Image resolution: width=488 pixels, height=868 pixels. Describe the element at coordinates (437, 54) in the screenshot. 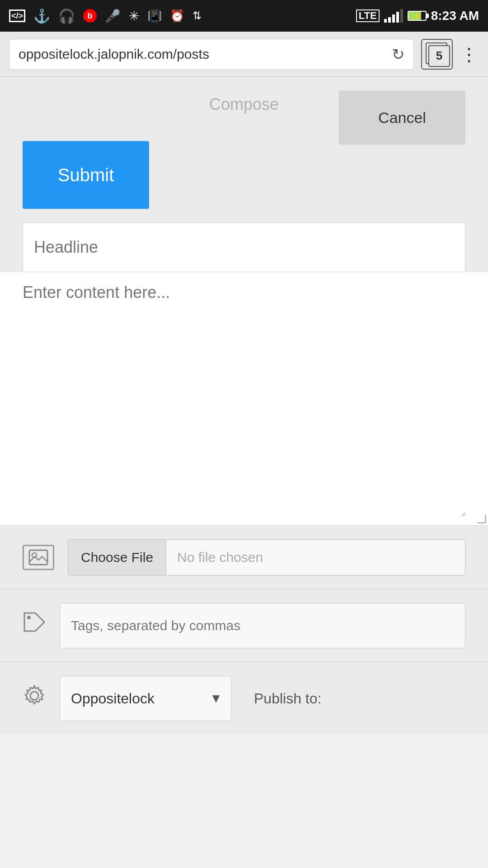

I see `tabs-button: 5` at that location.